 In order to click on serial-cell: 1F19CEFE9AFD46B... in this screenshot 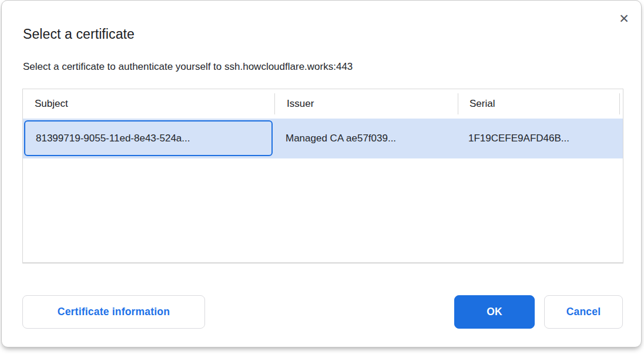, I will do `click(519, 139)`.